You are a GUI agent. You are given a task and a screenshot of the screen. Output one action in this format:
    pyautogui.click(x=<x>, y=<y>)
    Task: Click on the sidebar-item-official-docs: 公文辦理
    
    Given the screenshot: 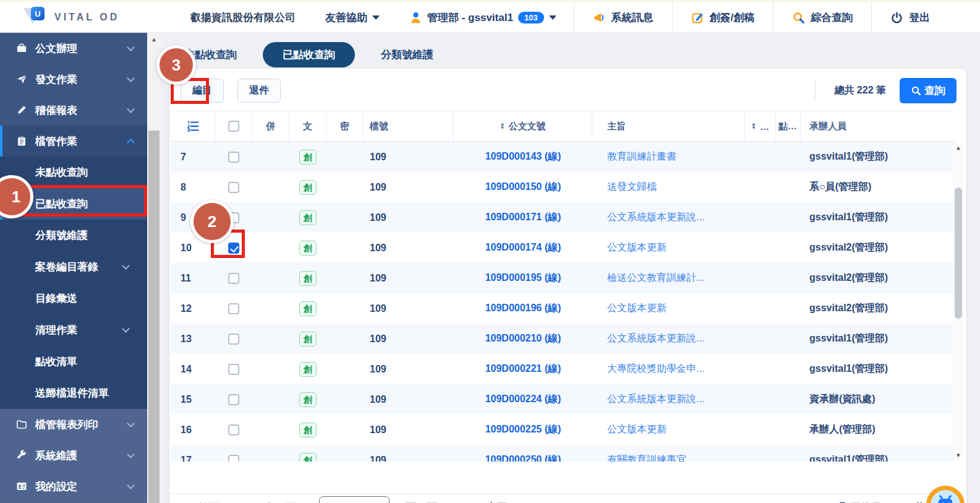 What is the action you would take?
    pyautogui.click(x=74, y=48)
    